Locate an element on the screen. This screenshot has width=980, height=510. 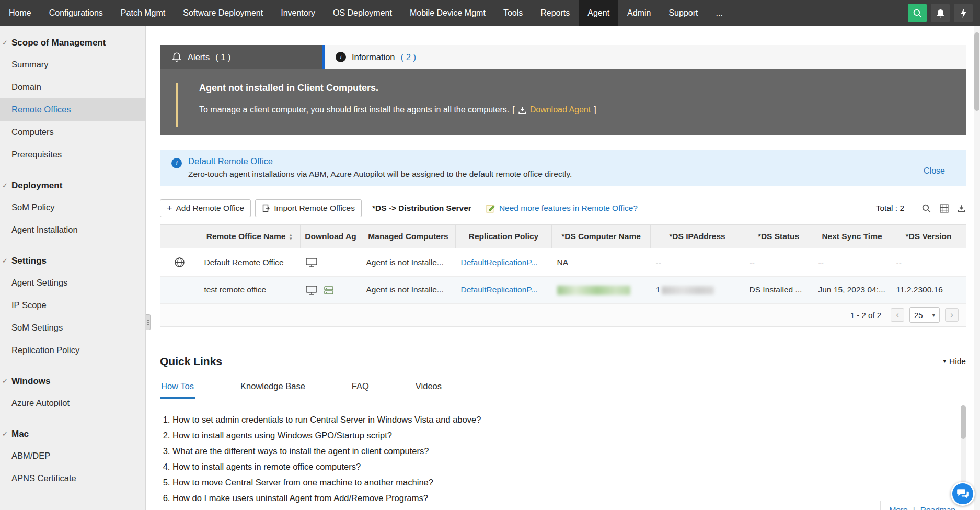
ds-version-cell: 11.2.2300.16 is located at coordinates (929, 290).